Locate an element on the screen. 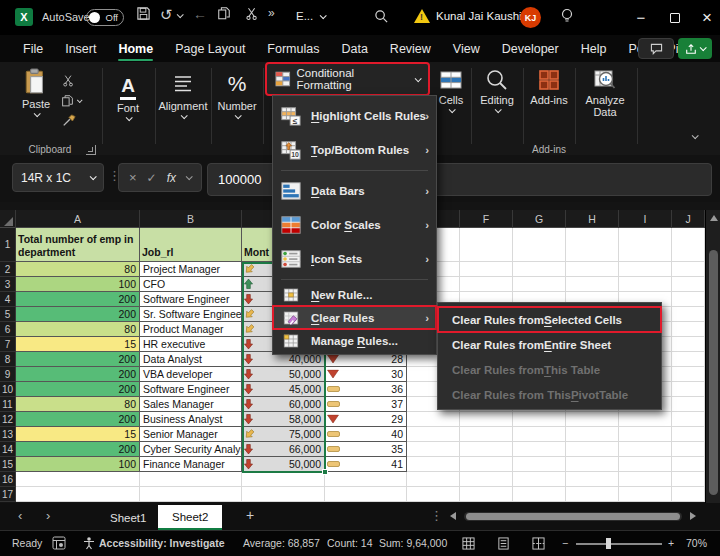  cell-B9: VBA developer is located at coordinates (191, 374).